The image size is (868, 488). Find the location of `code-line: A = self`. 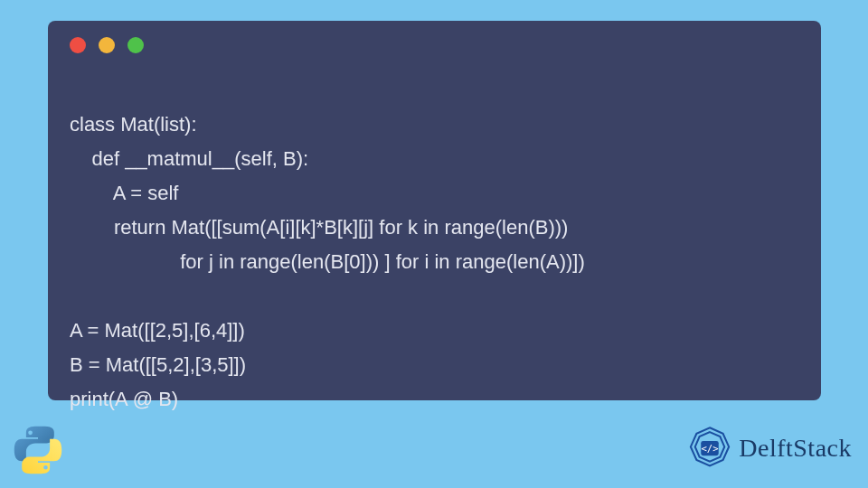

code-line: A = self is located at coordinates (124, 193).